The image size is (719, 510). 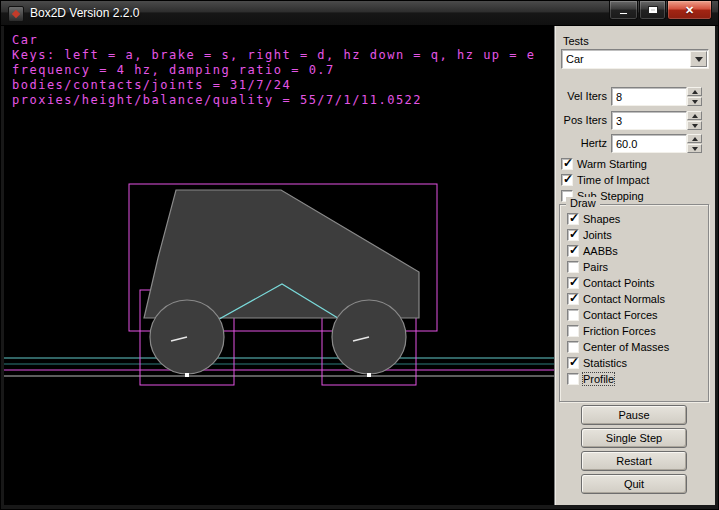 I want to click on caption-buttons: ✕, so click(x=660, y=10).